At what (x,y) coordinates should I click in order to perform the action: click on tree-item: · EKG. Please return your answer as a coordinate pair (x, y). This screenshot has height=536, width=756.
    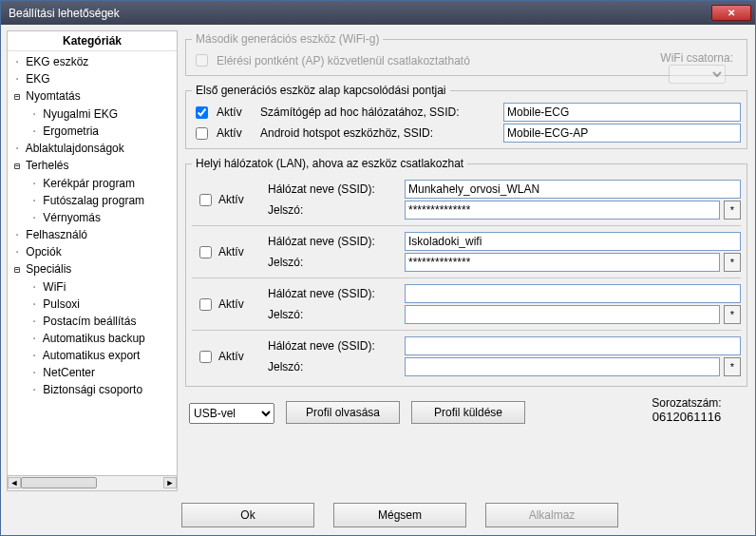
    Looking at the image, I should click on (92, 79).